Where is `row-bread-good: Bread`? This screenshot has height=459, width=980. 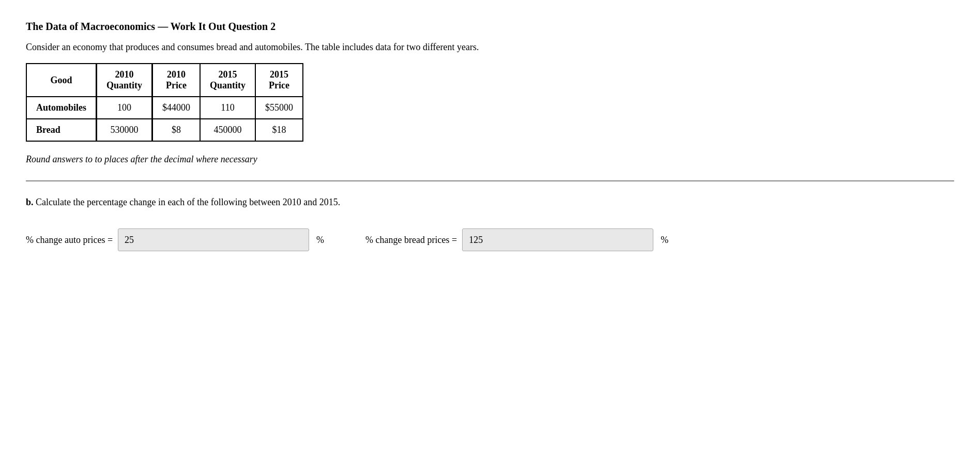
row-bread-good: Bread is located at coordinates (62, 130).